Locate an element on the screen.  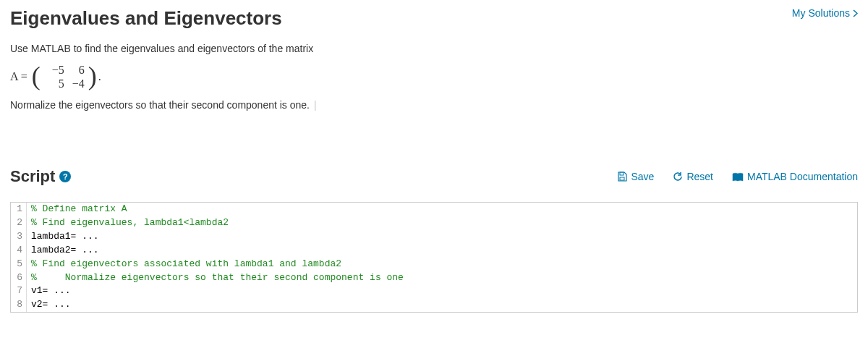
matrix-r2c2: −4 is located at coordinates (75, 84).